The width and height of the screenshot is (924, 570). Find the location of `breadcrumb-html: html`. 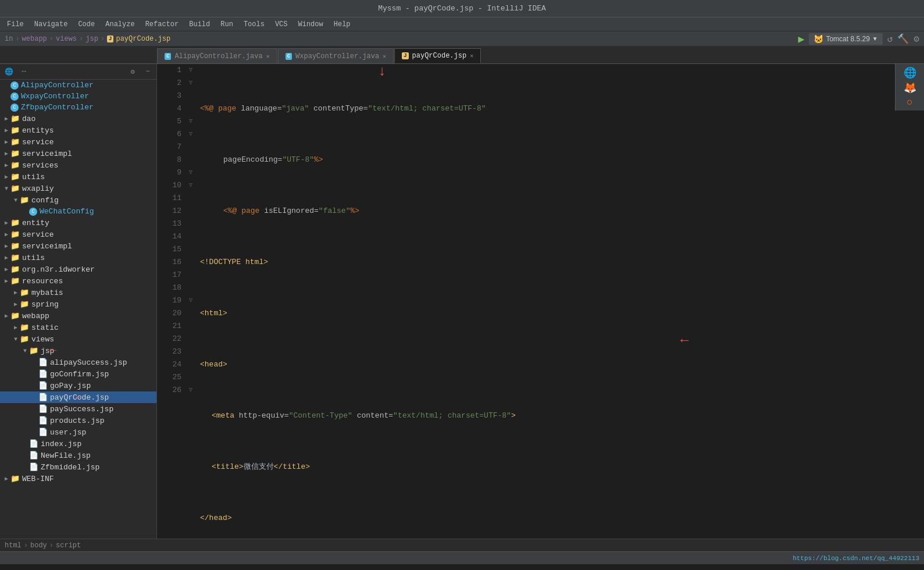

breadcrumb-html: html is located at coordinates (13, 546).